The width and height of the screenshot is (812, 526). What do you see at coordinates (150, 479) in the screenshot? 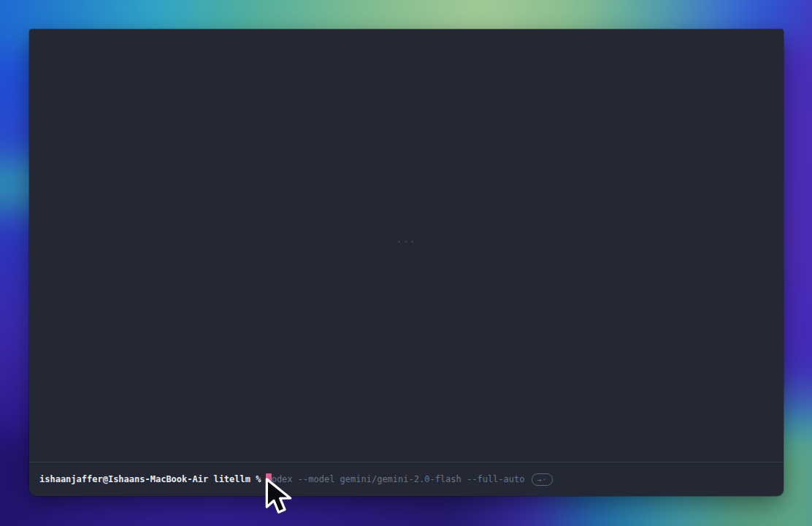
I see `shell-prompt: ishaanjaffer@Ishaans-MacBook-Air litellm…` at bounding box center [150, 479].